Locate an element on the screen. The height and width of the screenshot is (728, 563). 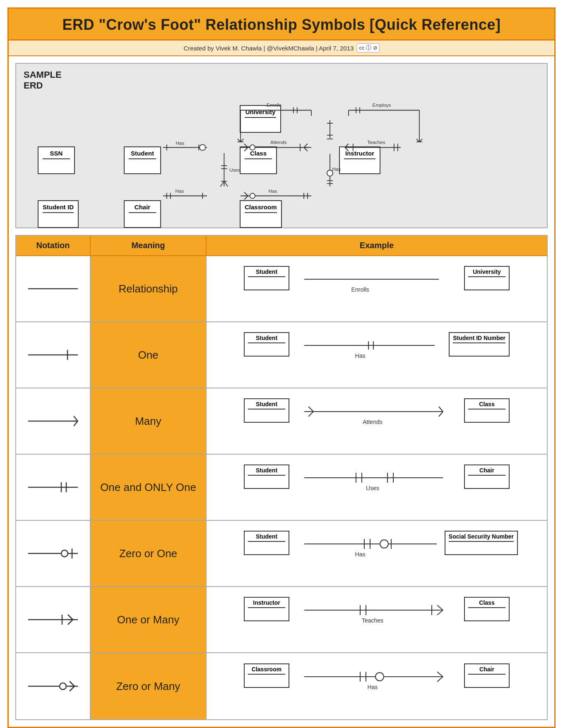
table-row-zero-or-one: Zero or One Student Social Security Numb… is located at coordinates (282, 554).